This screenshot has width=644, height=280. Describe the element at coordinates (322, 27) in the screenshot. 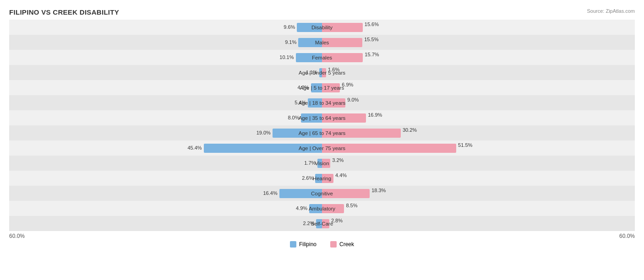

I see `bar-row: 9.6% 15.6% Disability` at that location.